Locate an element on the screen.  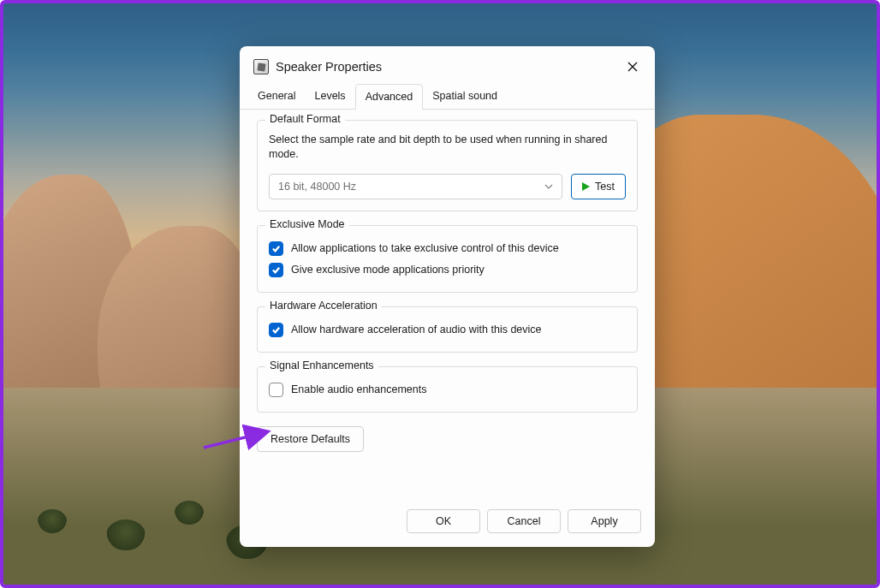
chevron-down-icon is located at coordinates (549, 187).